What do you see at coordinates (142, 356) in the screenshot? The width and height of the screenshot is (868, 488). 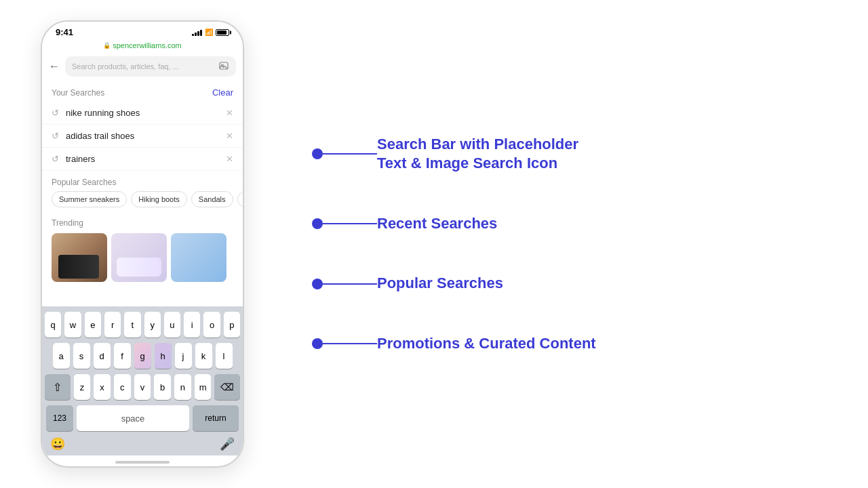 I see `keyboard-row-2: a s d f g h j k l` at bounding box center [142, 356].